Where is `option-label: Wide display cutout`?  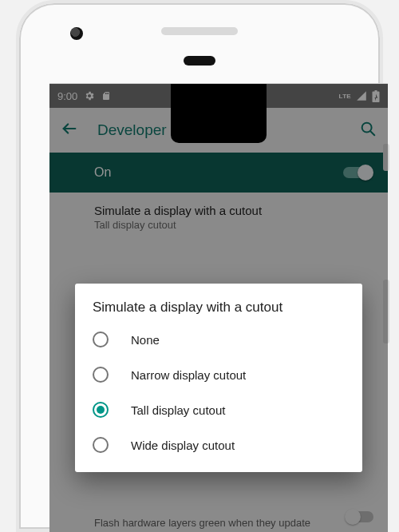
option-label: Wide display cutout is located at coordinates (183, 446).